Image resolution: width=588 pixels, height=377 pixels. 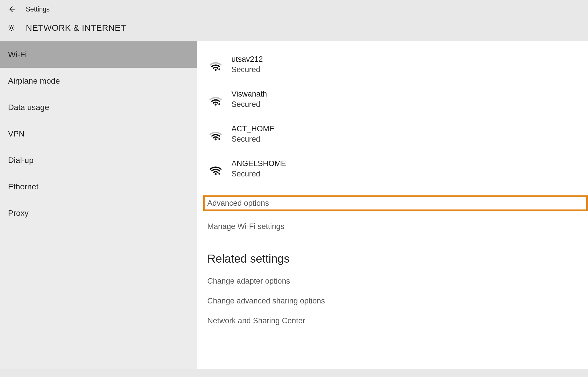 What do you see at coordinates (398, 281) in the screenshot?
I see `change-adapter-options-link: Change adapter options` at bounding box center [398, 281].